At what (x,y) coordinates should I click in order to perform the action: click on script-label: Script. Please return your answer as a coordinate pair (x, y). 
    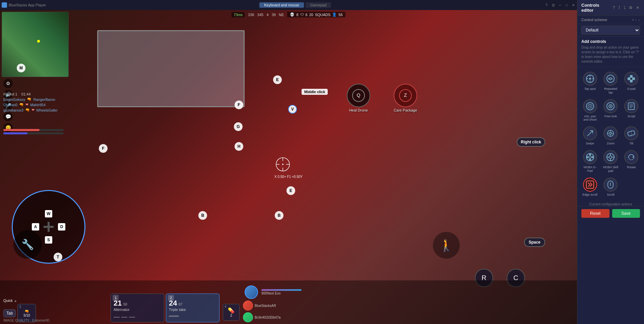
    Looking at the image, I should click on (631, 117).